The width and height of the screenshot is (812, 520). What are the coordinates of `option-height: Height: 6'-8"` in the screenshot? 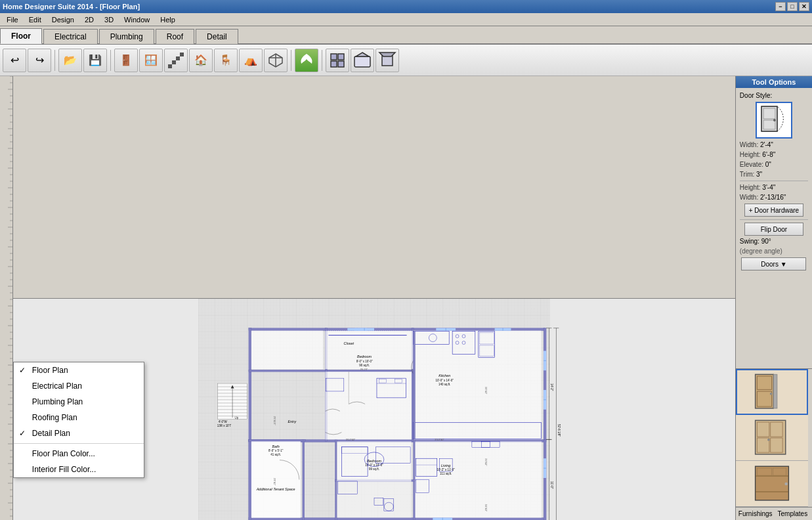 It's located at (774, 155).